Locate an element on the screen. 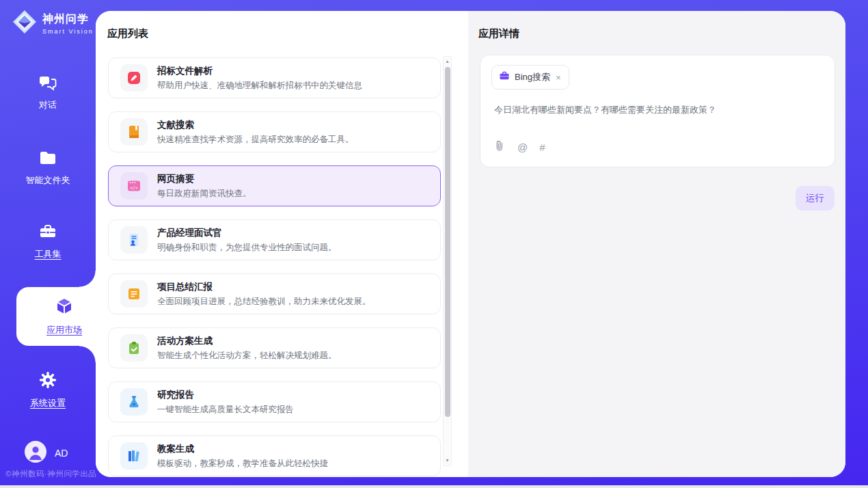  app-card-title: 研究报告 is located at coordinates (226, 395).